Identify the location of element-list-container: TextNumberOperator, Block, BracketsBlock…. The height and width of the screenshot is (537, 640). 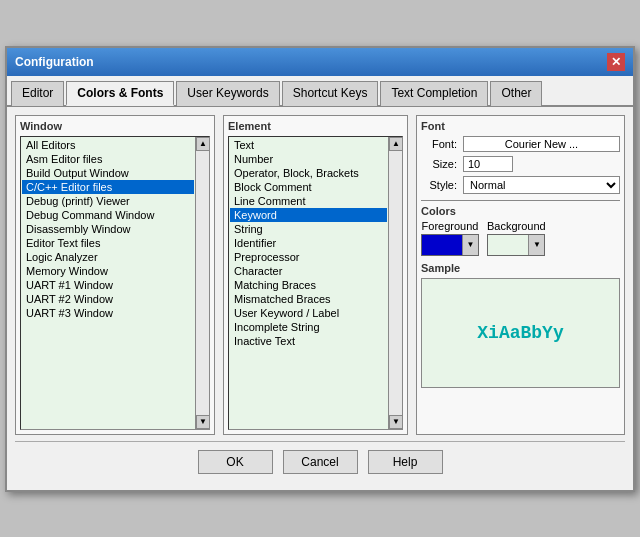
(316, 283).